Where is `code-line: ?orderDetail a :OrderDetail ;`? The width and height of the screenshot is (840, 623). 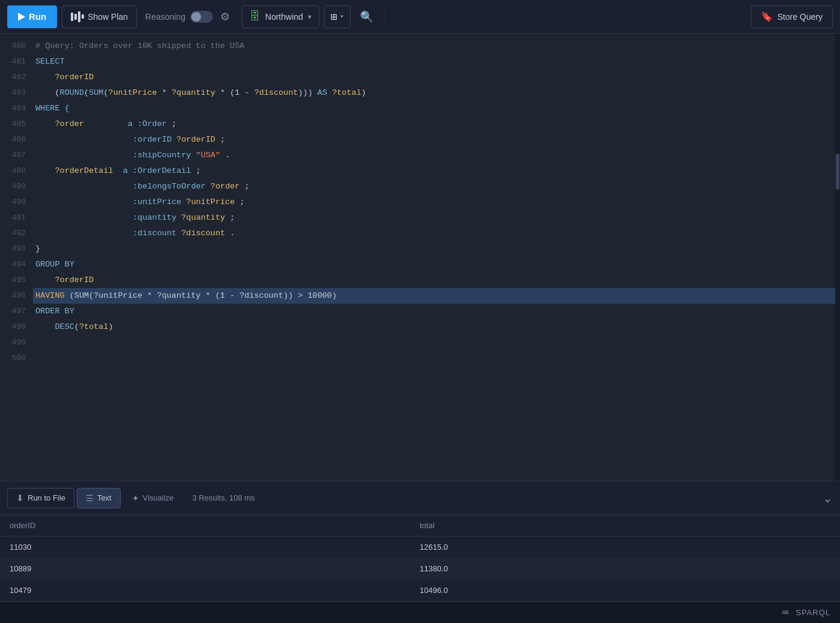 code-line: ?orderDetail a :OrderDetail ; is located at coordinates (437, 171).